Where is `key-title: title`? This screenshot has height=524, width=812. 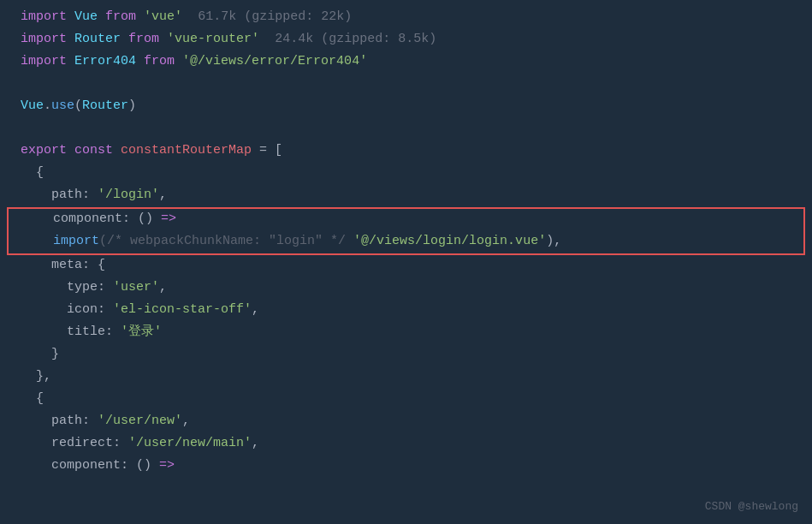 key-title: title is located at coordinates (86, 332).